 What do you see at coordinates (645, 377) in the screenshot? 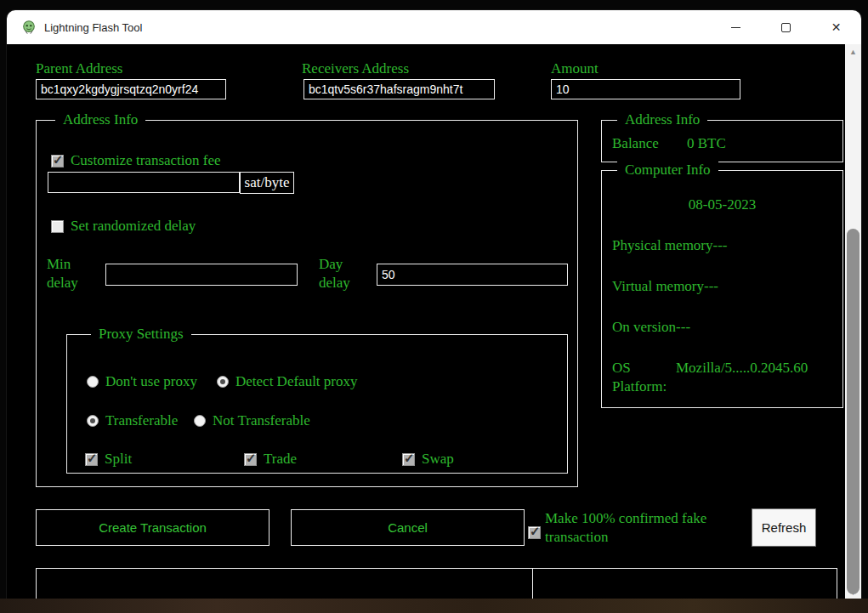
I see `os-platform-label: OS Platform:` at bounding box center [645, 377].